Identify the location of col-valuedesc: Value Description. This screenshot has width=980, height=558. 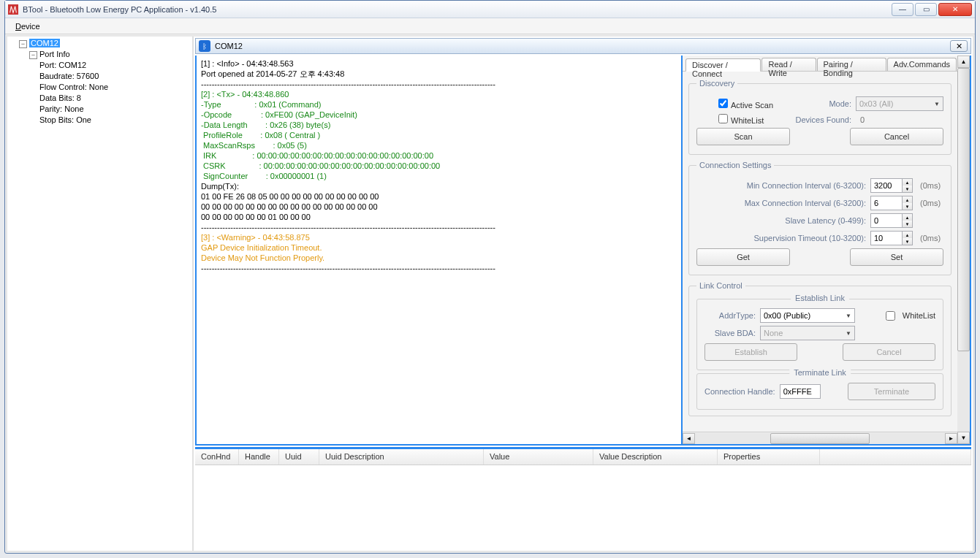
(656, 457).